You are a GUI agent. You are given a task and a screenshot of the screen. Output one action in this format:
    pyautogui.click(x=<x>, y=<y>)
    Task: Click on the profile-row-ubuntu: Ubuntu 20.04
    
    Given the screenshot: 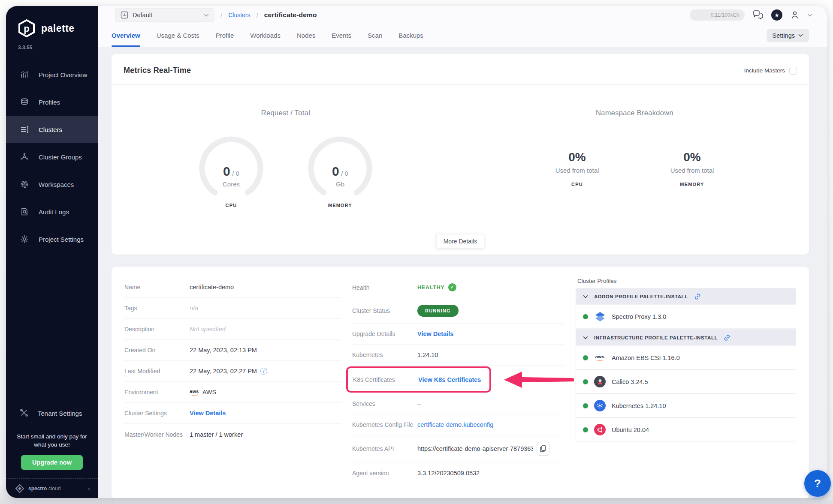 What is the action you would take?
    pyautogui.click(x=686, y=429)
    